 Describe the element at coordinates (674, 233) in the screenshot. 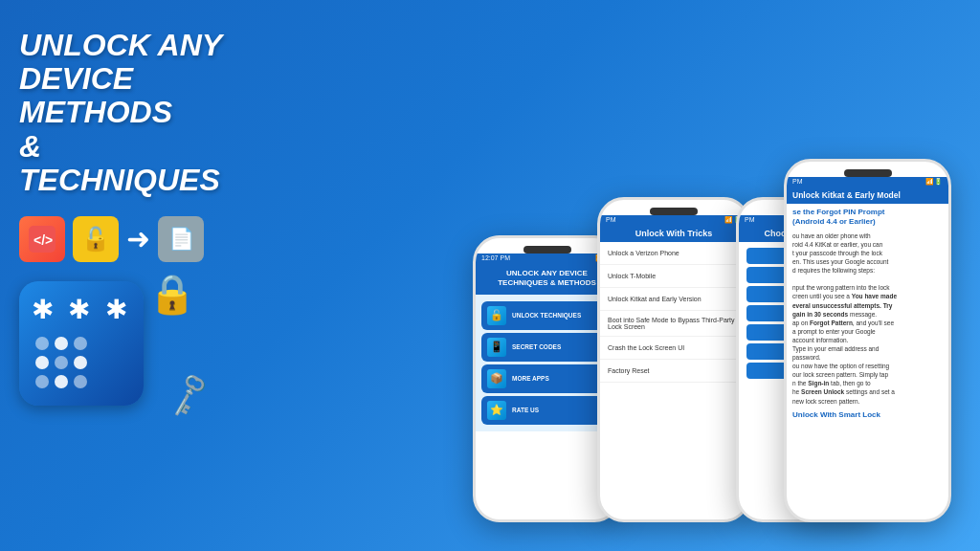

I see `phone2-header: Unlock With Tricks` at that location.